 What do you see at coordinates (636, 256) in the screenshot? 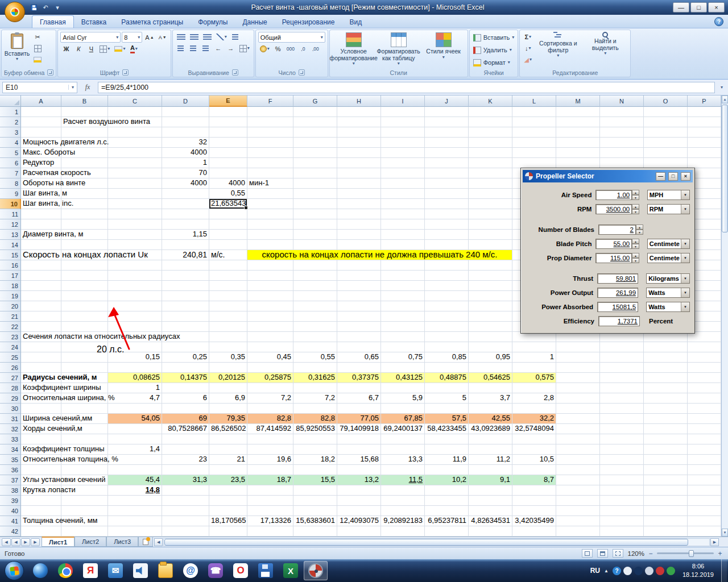
I see `spinner-up-icon: ▲` at bounding box center [636, 256].